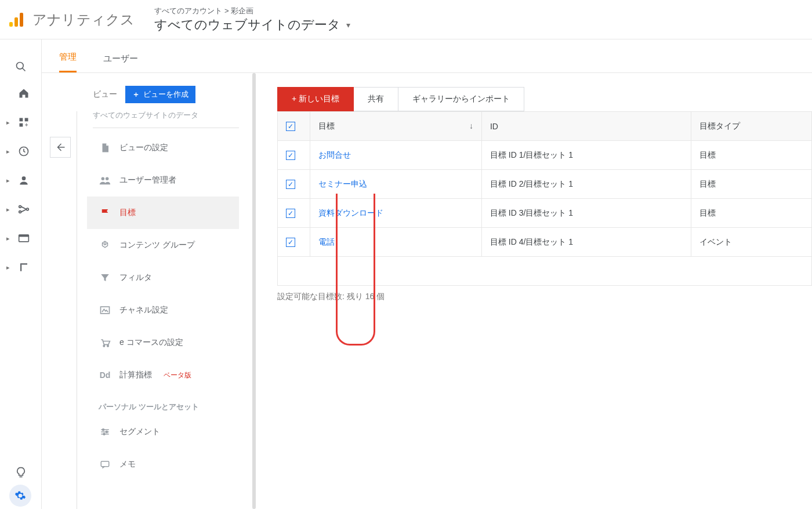 This screenshot has height=509, width=812. What do you see at coordinates (166, 180) in the screenshot?
I see `nav-user-admin: ユーザー管理者` at bounding box center [166, 180].